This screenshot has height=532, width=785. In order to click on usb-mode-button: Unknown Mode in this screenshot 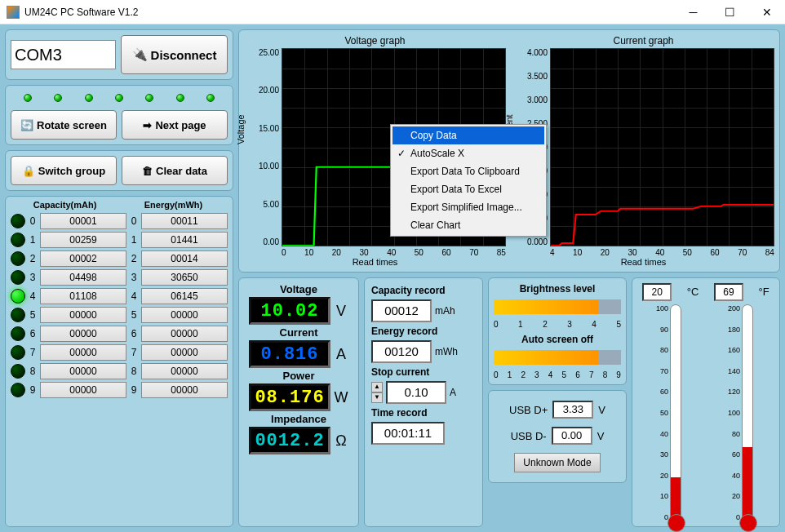, I will do `click(557, 463)`.